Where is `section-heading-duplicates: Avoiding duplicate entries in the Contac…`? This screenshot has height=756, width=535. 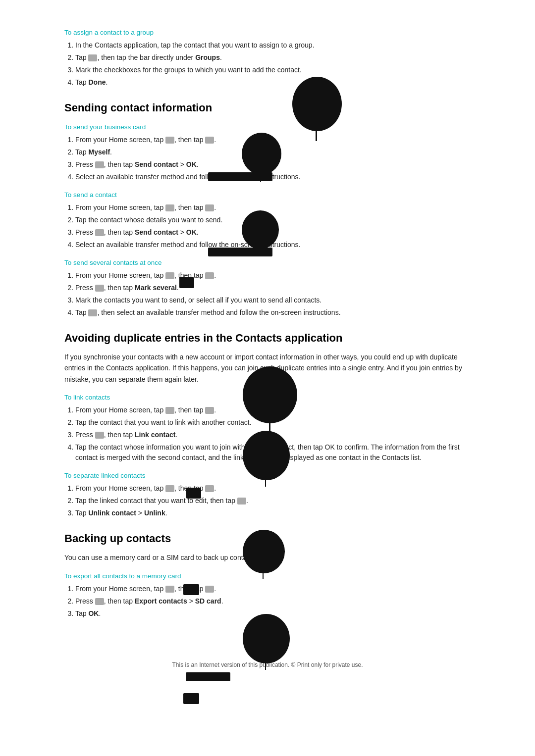
section-heading-duplicates: Avoiding duplicate entries in the Contac… is located at coordinates (268, 338).